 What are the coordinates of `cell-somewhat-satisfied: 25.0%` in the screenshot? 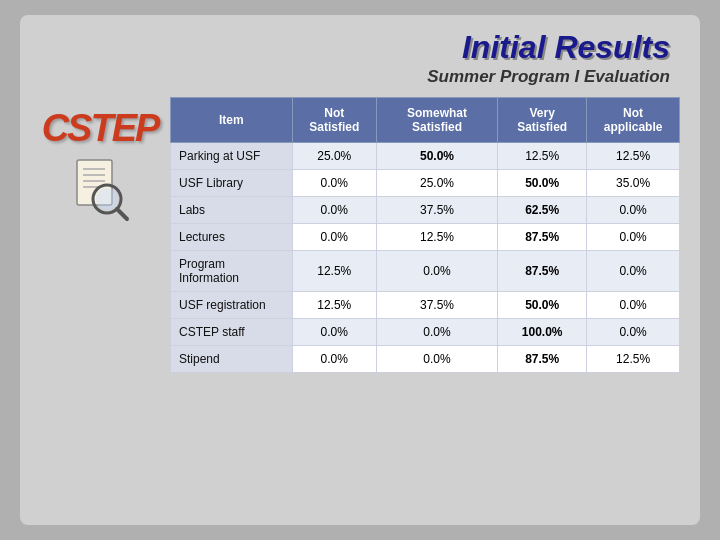 It's located at (436, 184).